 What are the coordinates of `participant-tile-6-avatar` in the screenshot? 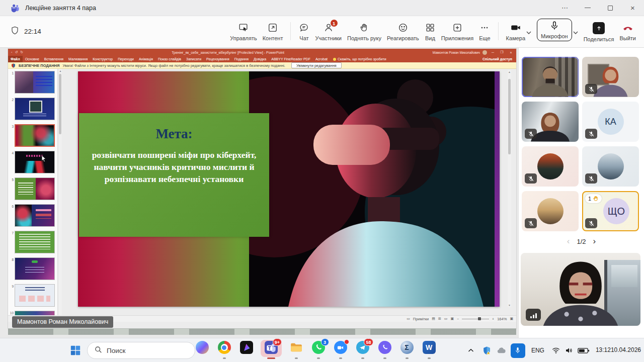 It's located at (611, 166).